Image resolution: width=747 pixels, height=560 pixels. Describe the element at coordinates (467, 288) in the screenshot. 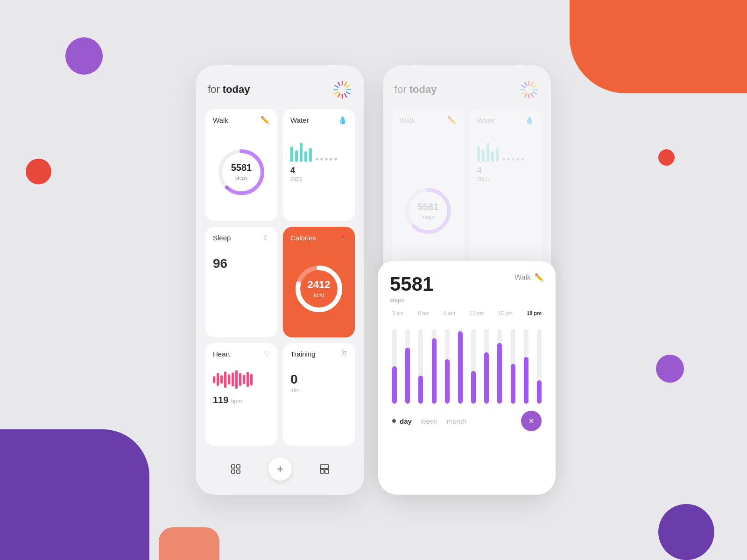

I see `overlay-header: 5581 steps Walk ✏️` at that location.